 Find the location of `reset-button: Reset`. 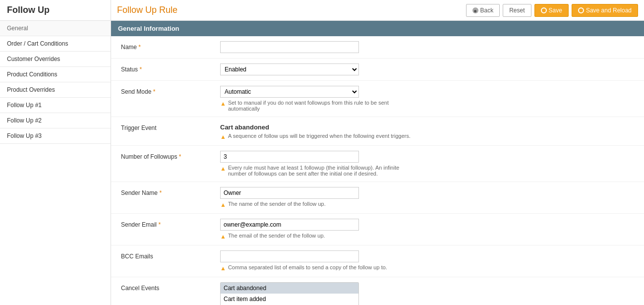

reset-button: Reset is located at coordinates (517, 10).